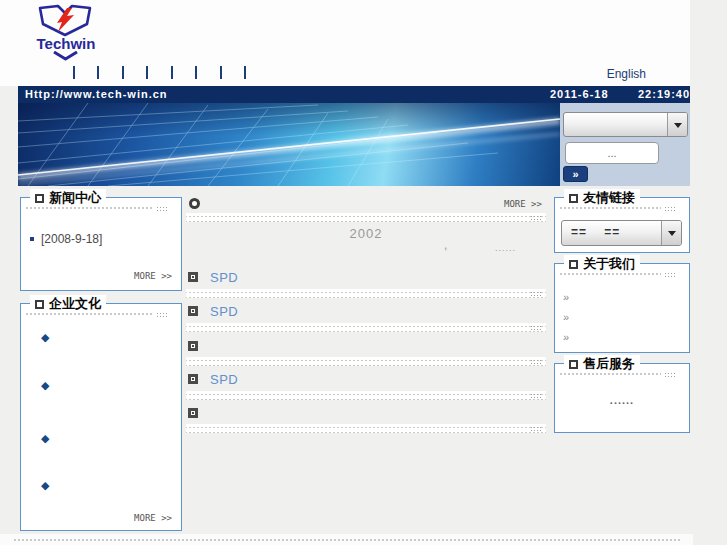  Describe the element at coordinates (194, 204) in the screenshot. I see `donut-bullet-icon` at that location.